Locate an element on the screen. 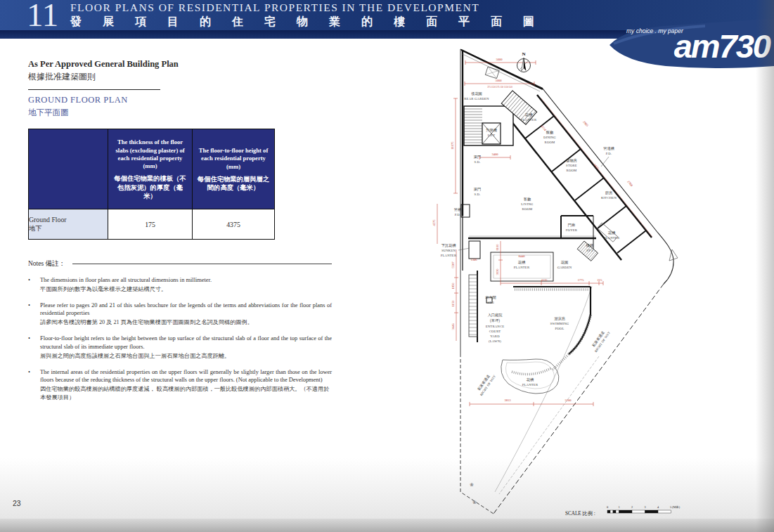 The image size is (774, 532). svg-text: ROOM is located at coordinates (527, 209).